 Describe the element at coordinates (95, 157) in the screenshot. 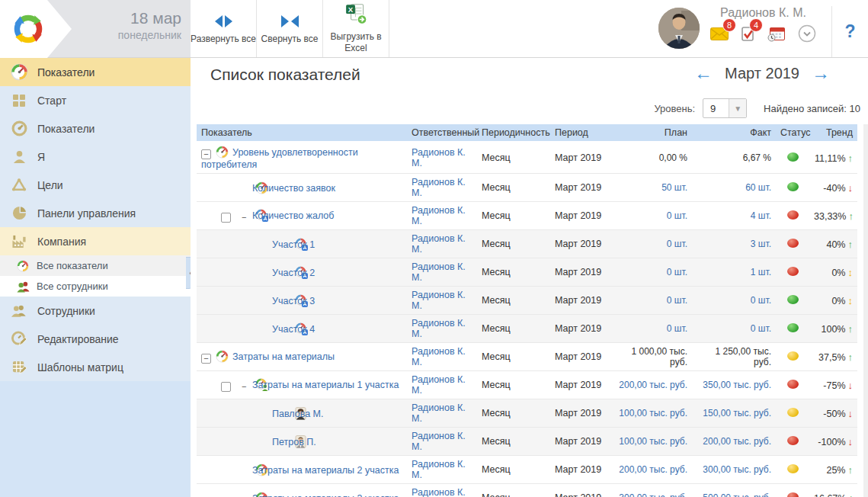

I see `sidebar-item-ya: Я` at that location.